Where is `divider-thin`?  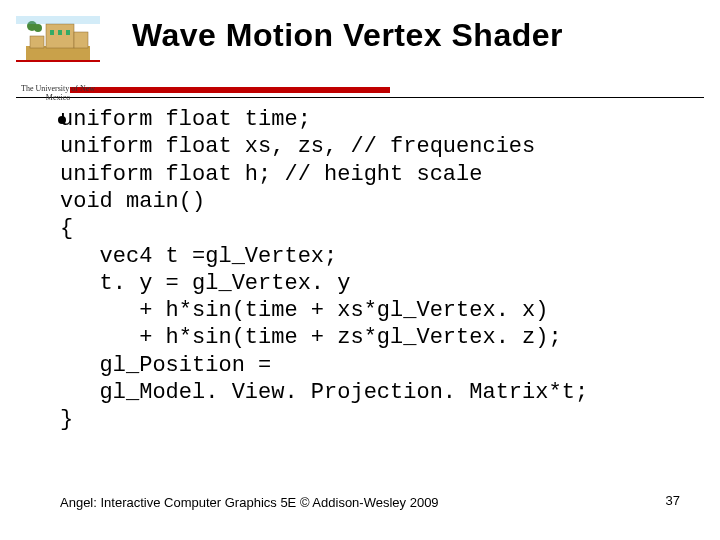 divider-thin is located at coordinates (360, 98).